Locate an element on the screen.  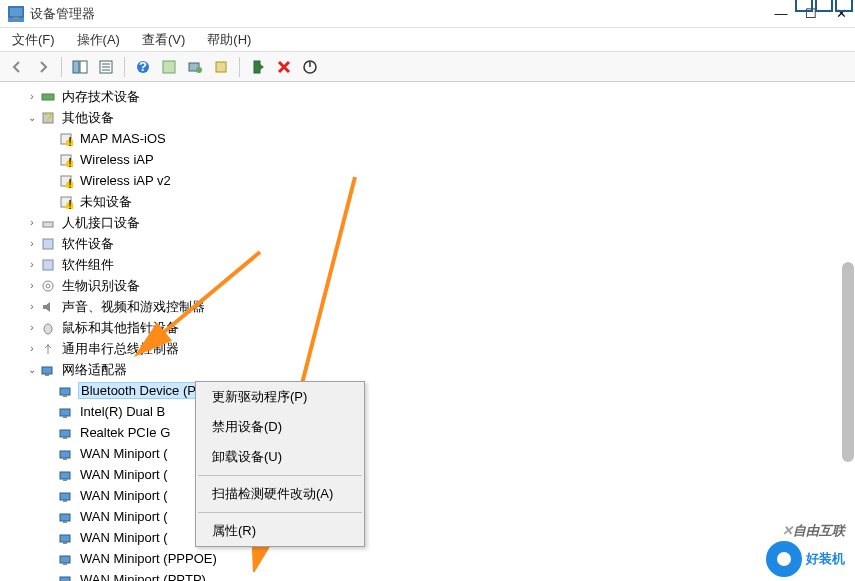
ctx-scan-hardware: 扫描检测硬件改动(A) is located at coordinates (280, 494).